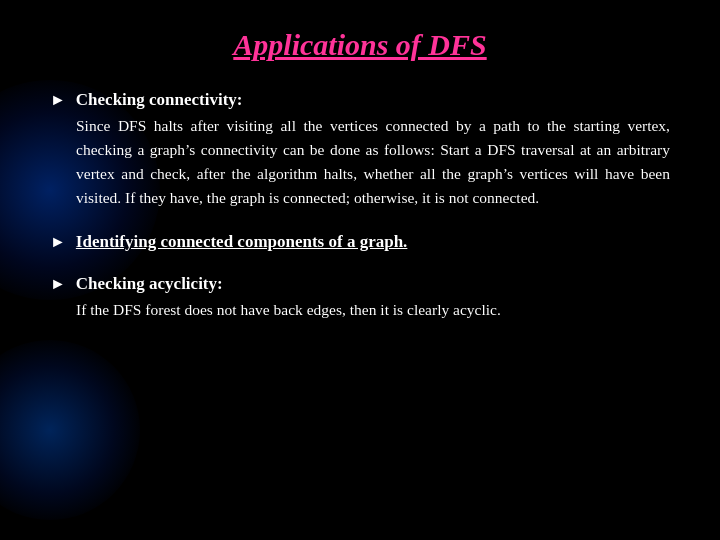 The width and height of the screenshot is (720, 540). I want to click on section-acyclicity: ► Checking acyclicity: If the DFS forest…, so click(360, 298).